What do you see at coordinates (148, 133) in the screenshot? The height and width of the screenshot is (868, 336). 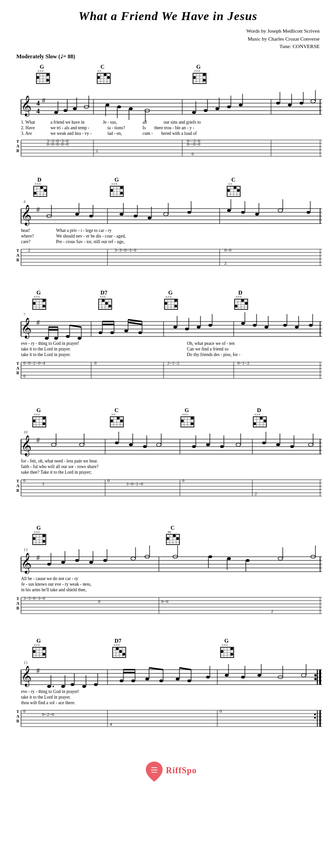 I see `svg-text: cum -` at bounding box center [148, 133].